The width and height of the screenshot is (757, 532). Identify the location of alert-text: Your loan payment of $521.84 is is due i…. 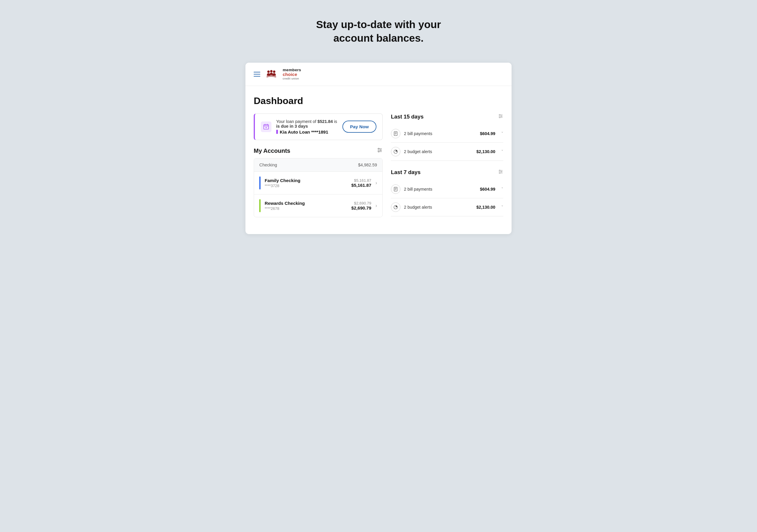
(307, 127).